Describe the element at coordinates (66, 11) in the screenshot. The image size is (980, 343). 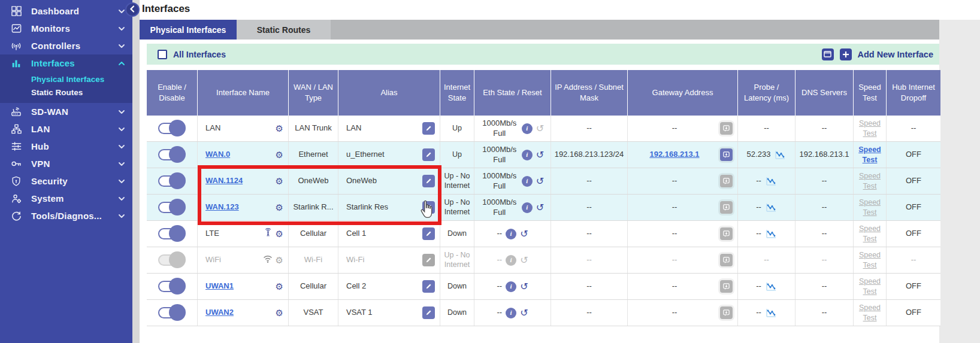
I see `sidebar-item-dashboard: Dashboard` at that location.